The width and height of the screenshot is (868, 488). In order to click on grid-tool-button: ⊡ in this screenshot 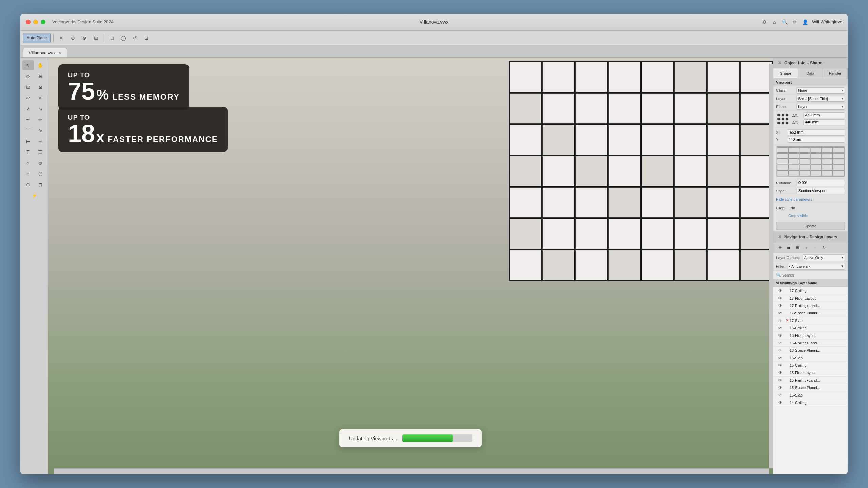, I will do `click(146, 38)`.